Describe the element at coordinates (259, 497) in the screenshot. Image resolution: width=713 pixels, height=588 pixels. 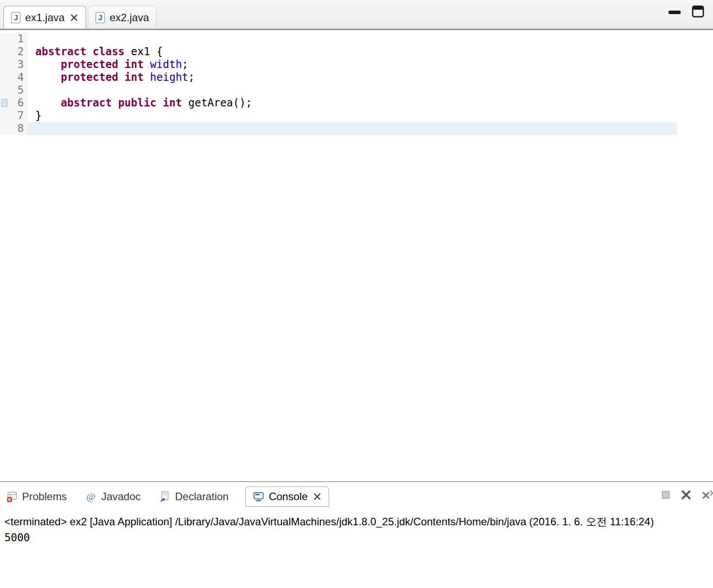
I see `console-icon` at that location.